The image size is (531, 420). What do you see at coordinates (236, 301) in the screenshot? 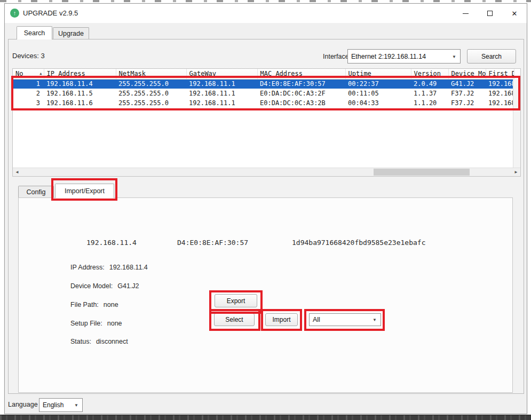
I see `export-button: Export` at bounding box center [236, 301].